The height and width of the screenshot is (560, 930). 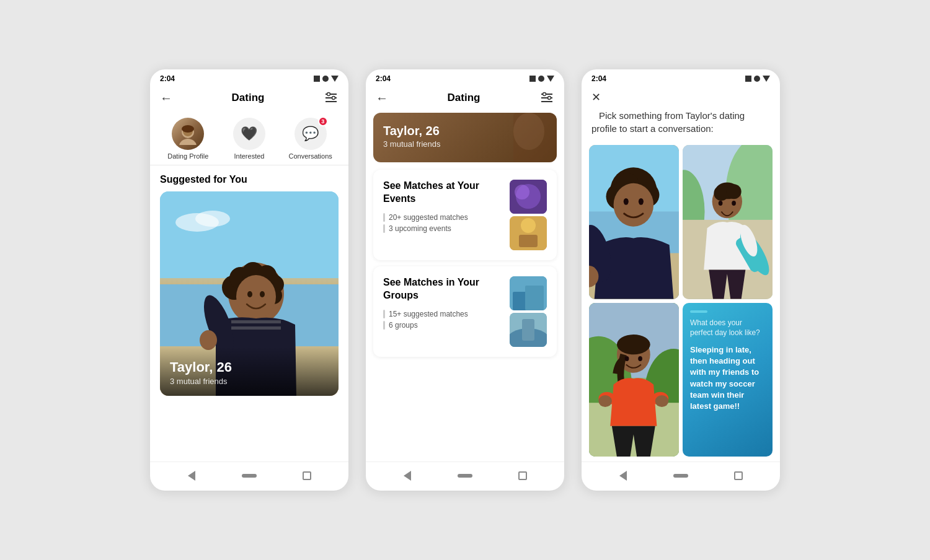 What do you see at coordinates (249, 294) in the screenshot?
I see `profile-card: Taylor, 26 3 mutual friends` at bounding box center [249, 294].